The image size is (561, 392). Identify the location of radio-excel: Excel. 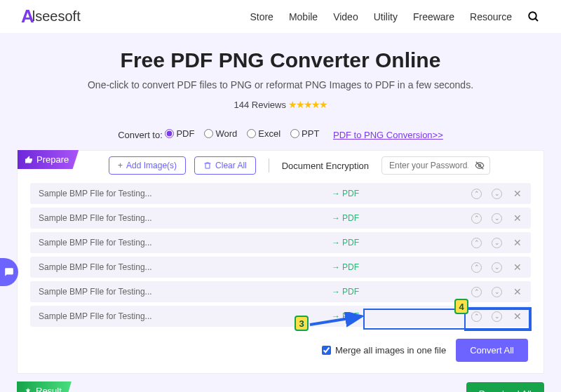
(264, 133).